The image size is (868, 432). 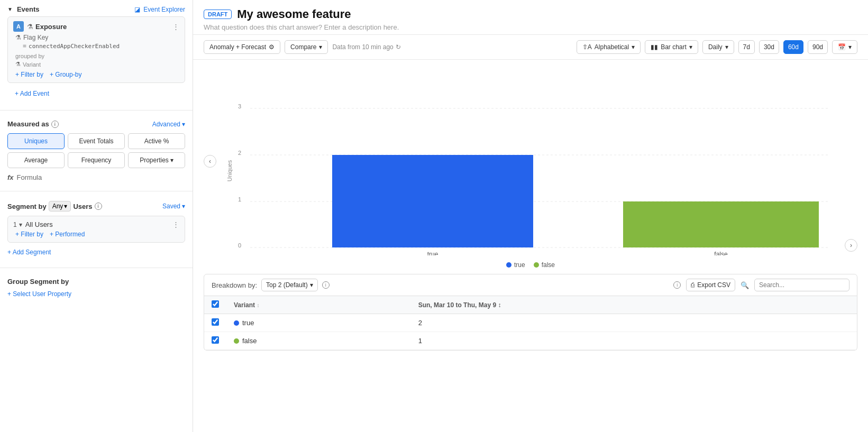 I want to click on header-checkbox, so click(x=215, y=304).